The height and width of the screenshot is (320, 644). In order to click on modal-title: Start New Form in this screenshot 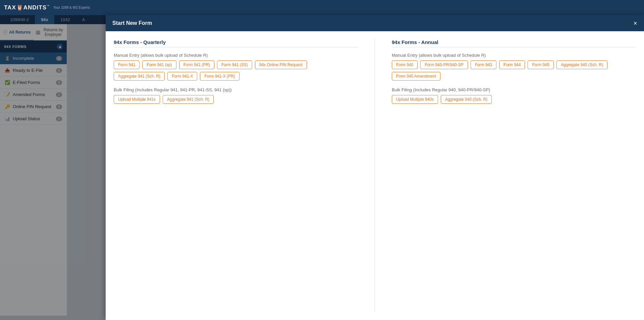, I will do `click(132, 23)`.